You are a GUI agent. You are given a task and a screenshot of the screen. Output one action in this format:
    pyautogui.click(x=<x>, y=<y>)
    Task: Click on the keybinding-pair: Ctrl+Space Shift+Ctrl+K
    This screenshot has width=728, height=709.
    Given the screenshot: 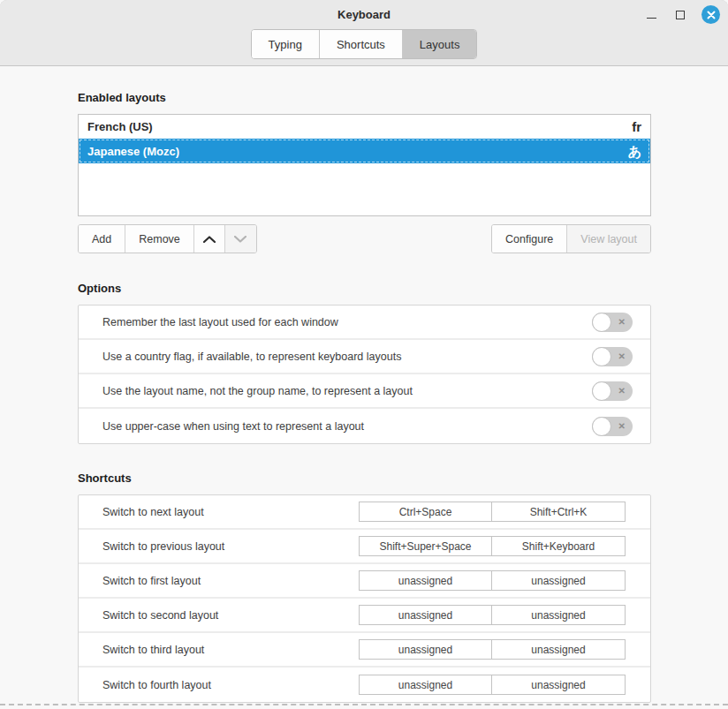 What is the action you would take?
    pyautogui.click(x=492, y=512)
    